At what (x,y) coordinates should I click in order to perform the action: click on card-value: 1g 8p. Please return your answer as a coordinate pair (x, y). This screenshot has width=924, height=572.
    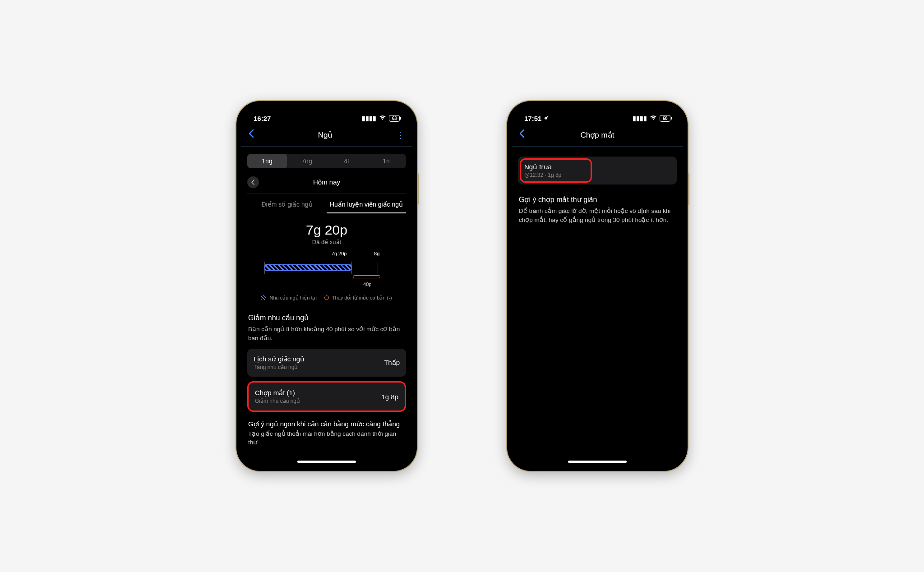
    Looking at the image, I should click on (390, 397).